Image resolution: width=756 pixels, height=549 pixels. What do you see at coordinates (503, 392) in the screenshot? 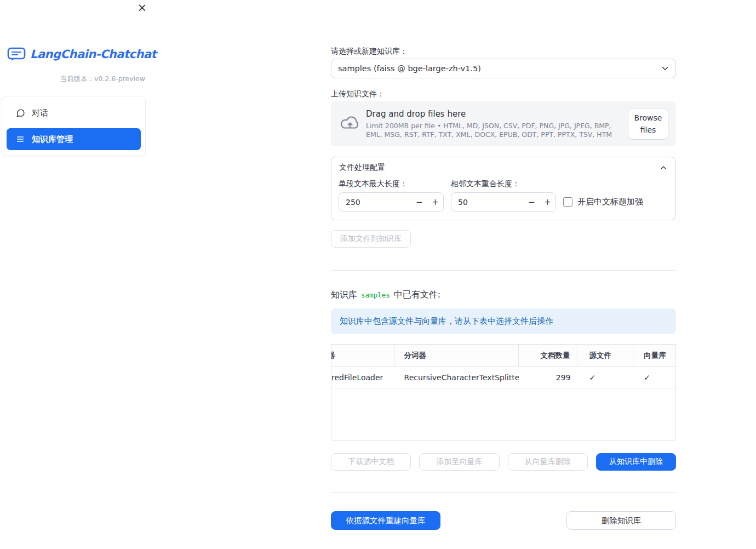
I see `files-table: 器 分词器 文档数量 源文件 向量库 redFileLoader Recursi…` at bounding box center [503, 392].